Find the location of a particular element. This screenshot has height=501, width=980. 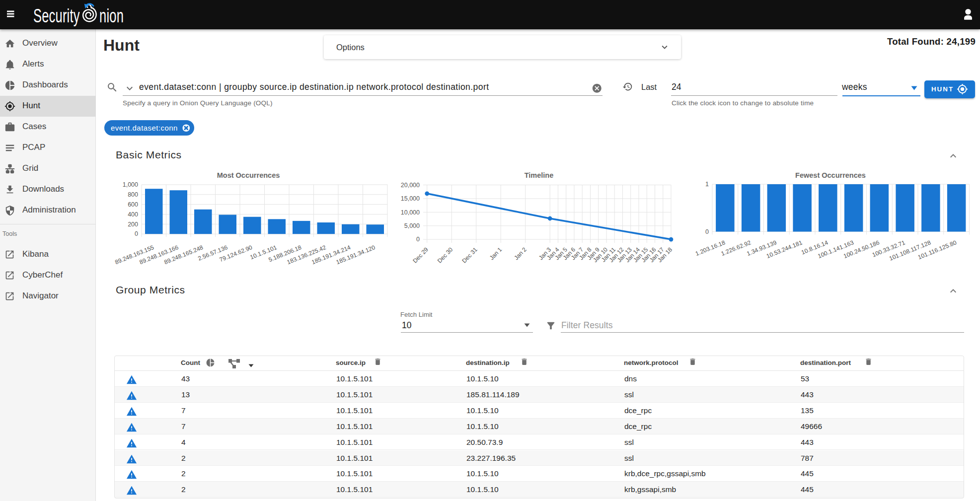

svg-text: 1,000 is located at coordinates (130, 185).